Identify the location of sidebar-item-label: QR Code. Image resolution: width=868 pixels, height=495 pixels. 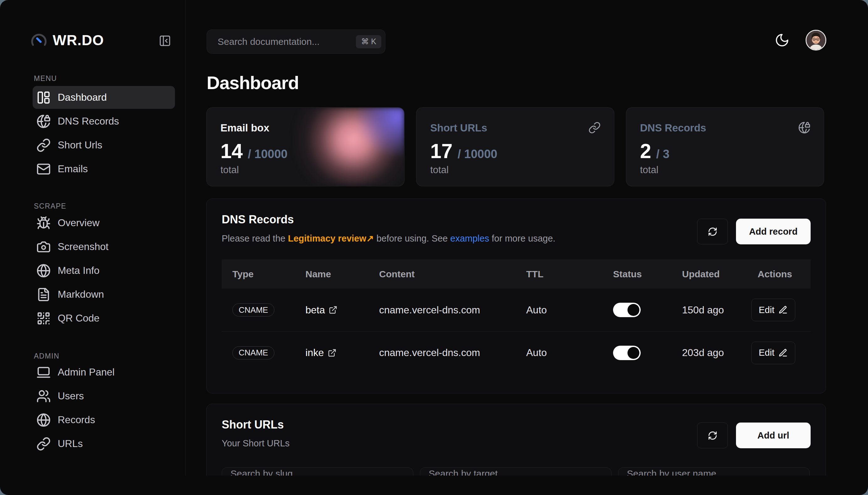
(79, 318).